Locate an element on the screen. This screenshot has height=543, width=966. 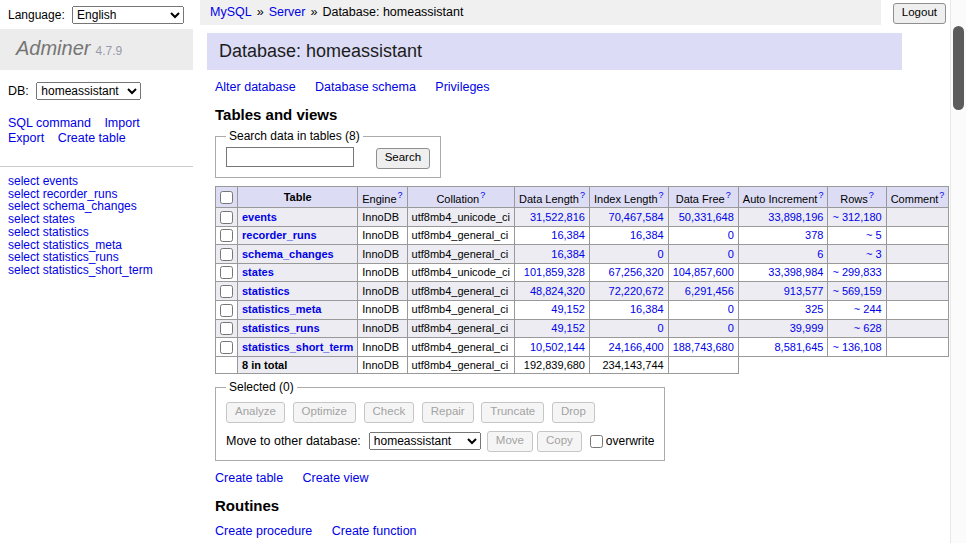
rows-count-link: ~ 3 is located at coordinates (874, 254).